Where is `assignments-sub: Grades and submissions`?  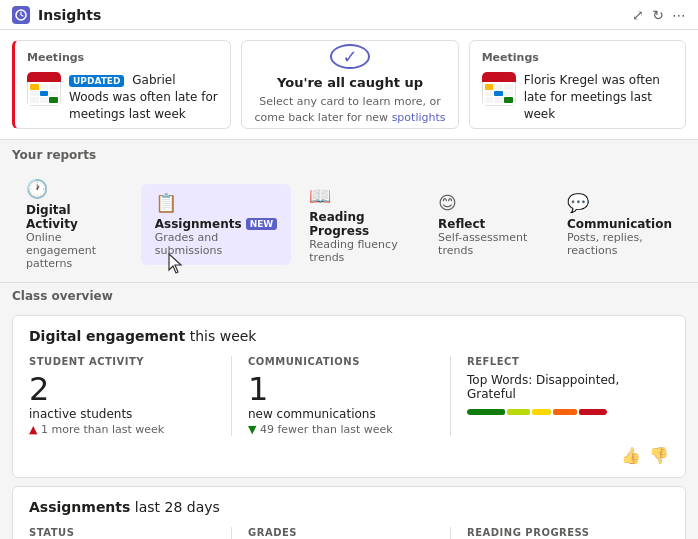
assignments-sub: Grades and submissions is located at coordinates (216, 244).